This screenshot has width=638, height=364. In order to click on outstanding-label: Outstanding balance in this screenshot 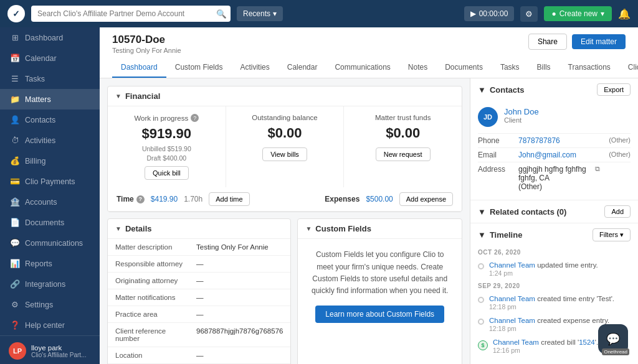, I will do `click(285, 118)`.